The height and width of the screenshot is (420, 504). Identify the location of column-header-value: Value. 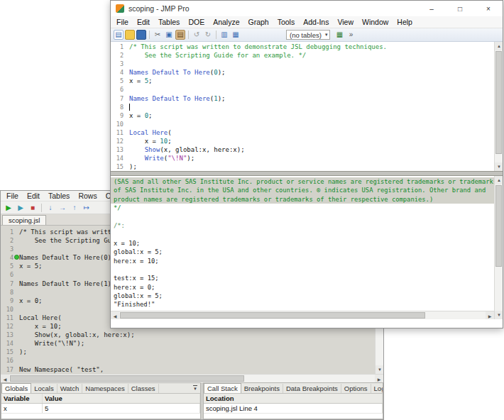
(121, 399).